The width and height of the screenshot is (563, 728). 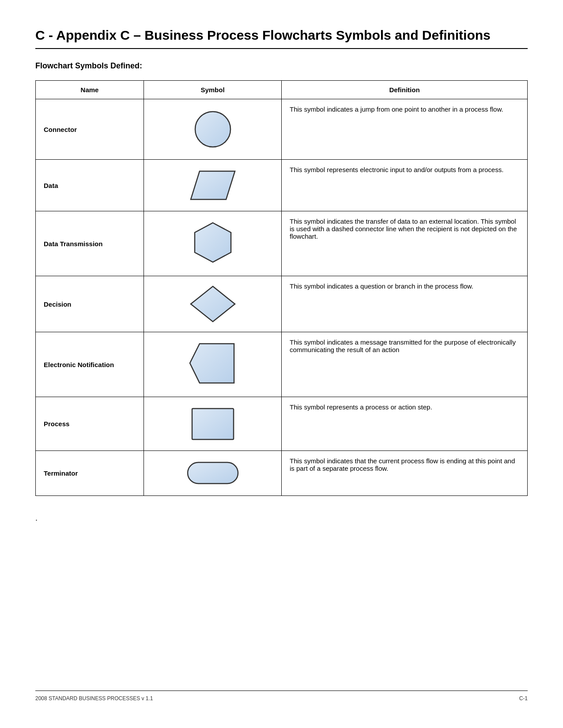 What do you see at coordinates (282, 424) in the screenshot?
I see `table-row: Process This symbol repre` at bounding box center [282, 424].